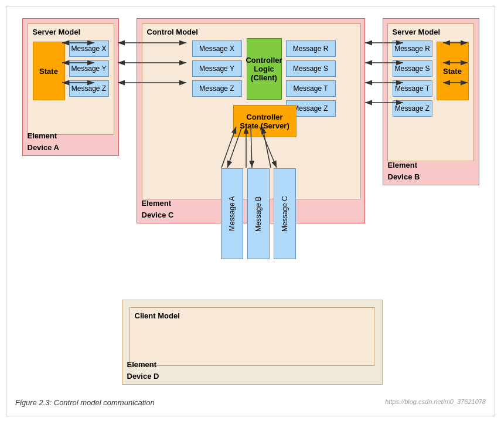 This screenshot has width=501, height=448. Describe the element at coordinates (431, 102) in the screenshot. I see `device-b: Server Model Message R Message S Message…` at that location.